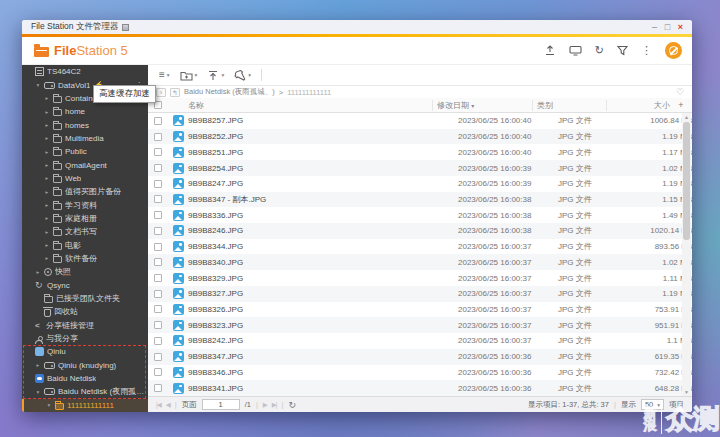 This screenshot has width=720, height=437. I want to click on table-row: 9B9B8340.JPG2023/06/25 16:00:37JPG 文件1.0…, so click(420, 262).